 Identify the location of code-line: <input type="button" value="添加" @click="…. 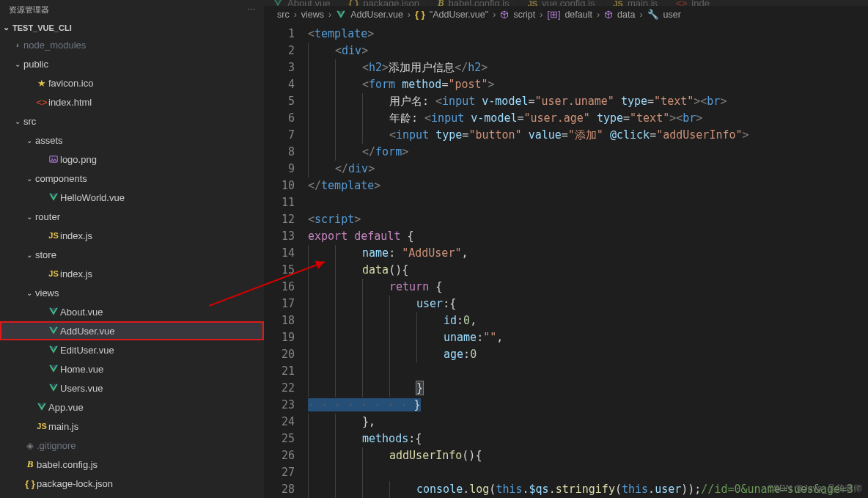
(588, 135).